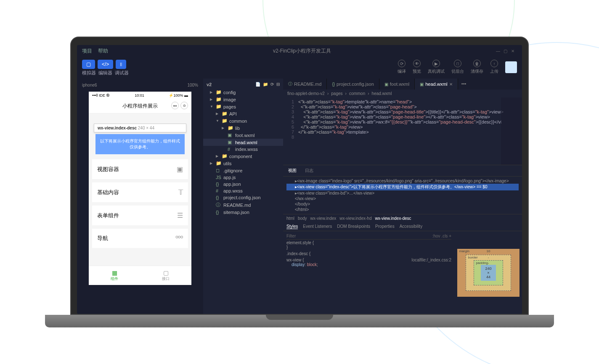 Image resolution: width=599 pixels, height=364 pixels. I want to click on background-button: □切后台, so click(458, 67).